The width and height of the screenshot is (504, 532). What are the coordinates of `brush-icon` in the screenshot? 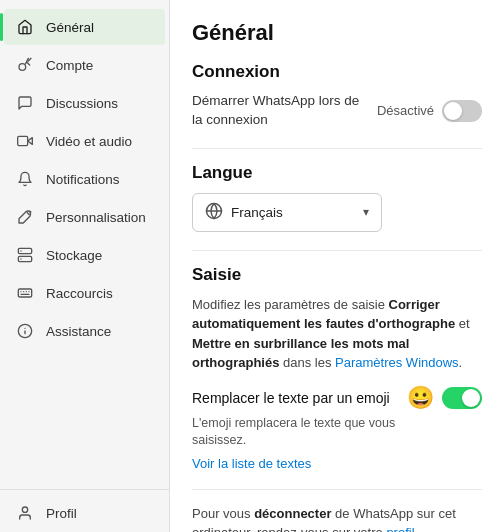 It's located at (25, 217).